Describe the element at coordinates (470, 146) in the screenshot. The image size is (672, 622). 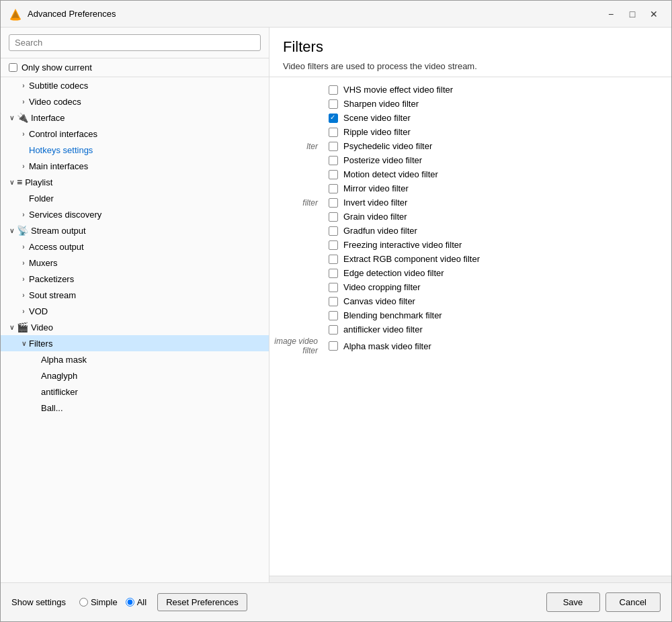
I see `filter-row-psychedelic: lterPsychedelic video filter` at that location.